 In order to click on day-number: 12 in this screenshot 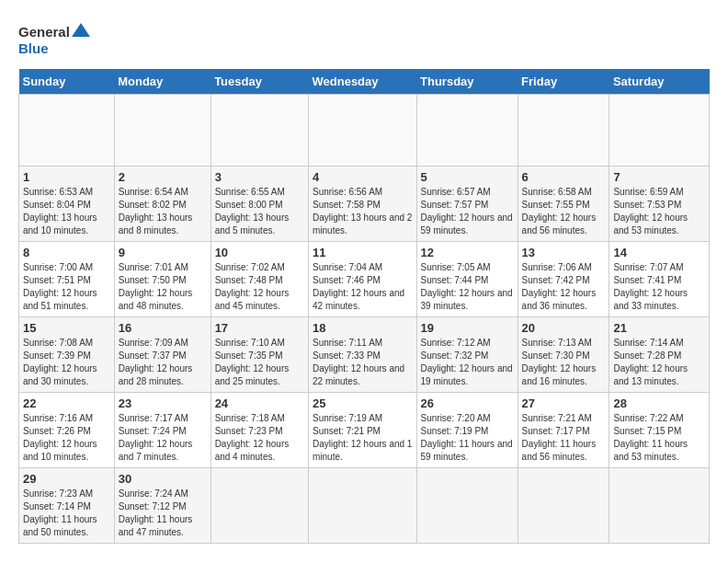, I will do `click(467, 252)`.